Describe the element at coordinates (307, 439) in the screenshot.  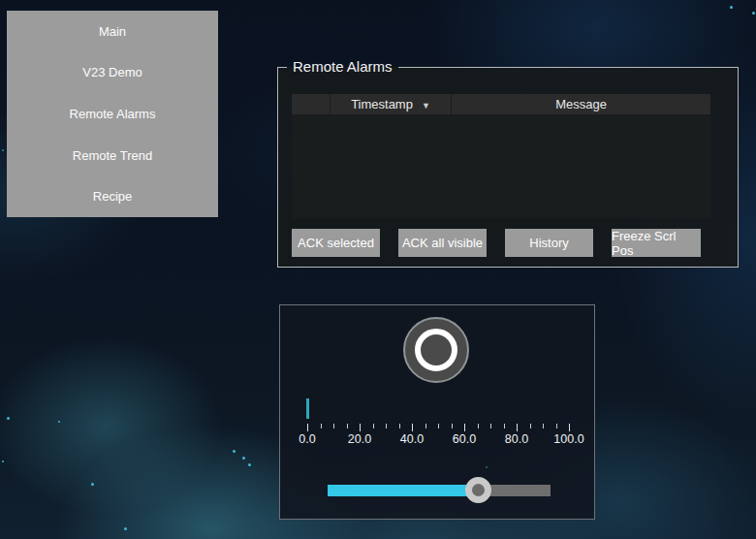
I see `gauge-tick-label: 0.0` at that location.